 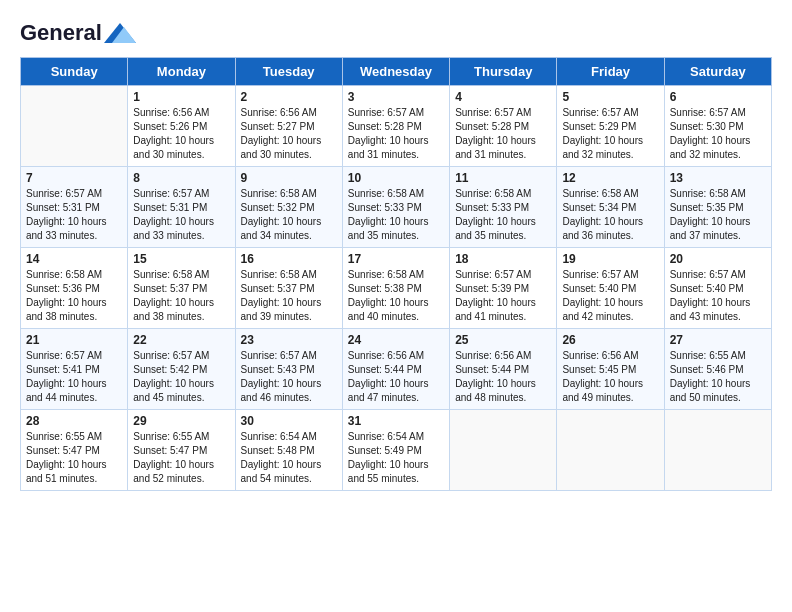 I want to click on calendar-cell: 20Sunrise: 6:57 AM Sunset: 5:40 PM Dayli…, so click(x=718, y=288).